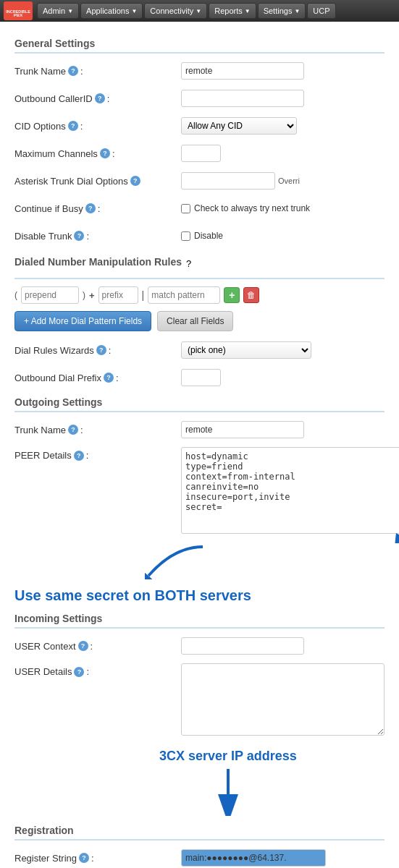 Image resolution: width=399 pixels, height=868 pixels. What do you see at coordinates (243, 646) in the screenshot?
I see `user-context-input` at bounding box center [243, 646].